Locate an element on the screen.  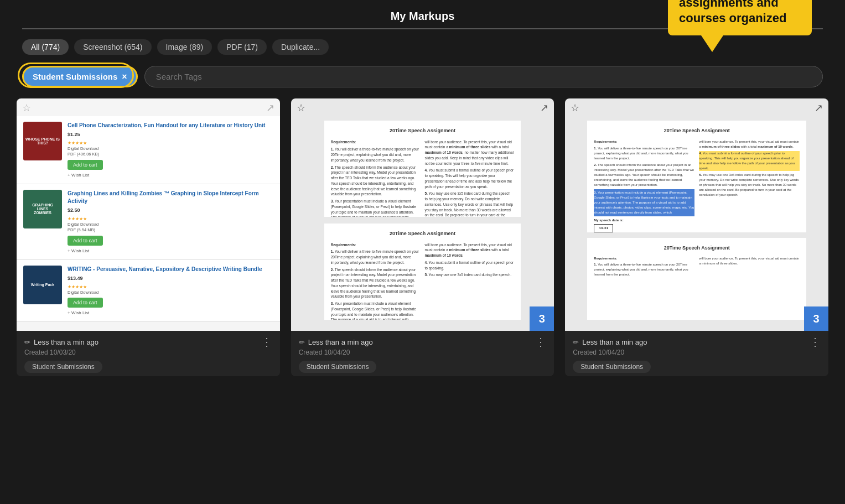
product-thumb-3: Writing Pack is located at coordinates (43, 285).